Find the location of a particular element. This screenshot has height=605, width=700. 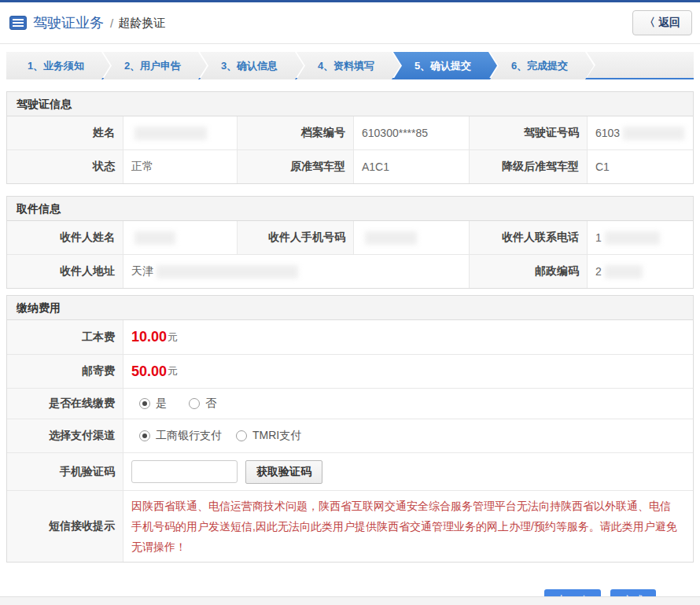

step-tab-3: 3、确认信息 is located at coordinates (252, 66).